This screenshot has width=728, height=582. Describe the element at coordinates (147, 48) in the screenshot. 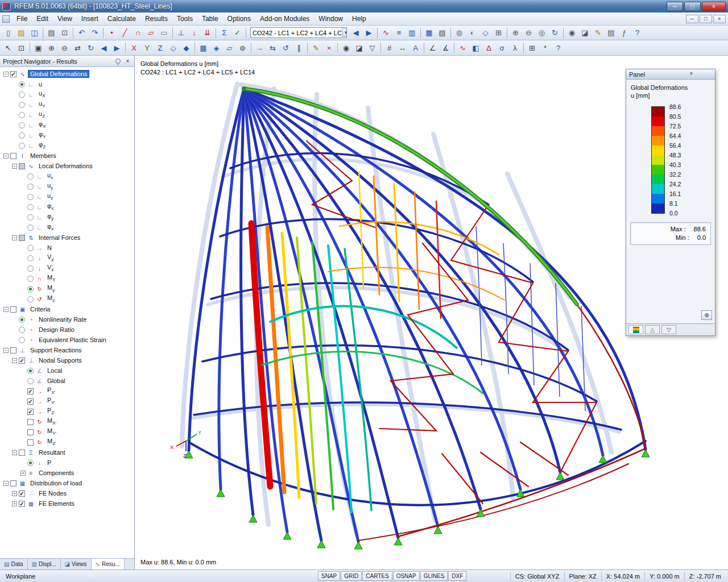

I see `tool-view-in-y: Y` at that location.